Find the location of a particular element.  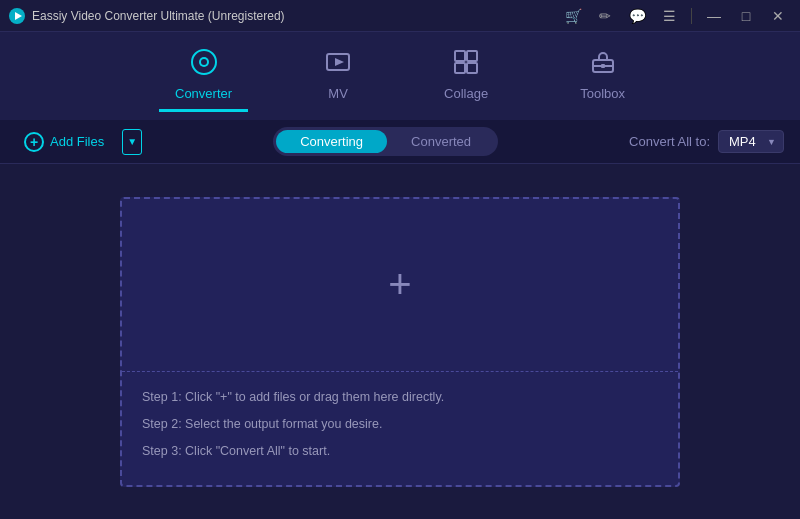

tab-group: Converting Converted is located at coordinates (386, 142).